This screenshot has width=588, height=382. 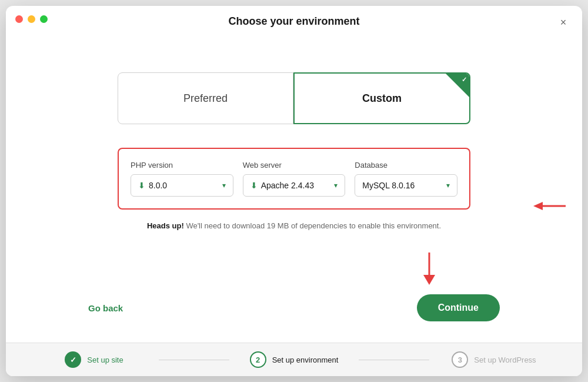 I want to click on php-version-group: PHP version ⬇ 8.0.0 ▾, so click(x=182, y=179).